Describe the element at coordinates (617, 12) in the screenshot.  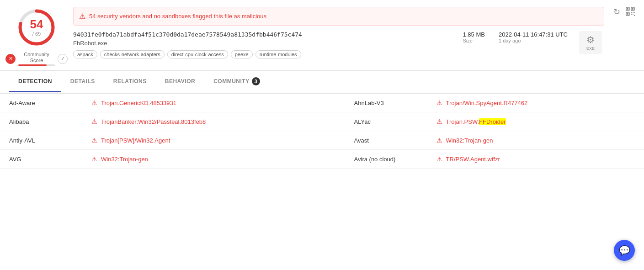
I see `refresh-button: ↻` at that location.